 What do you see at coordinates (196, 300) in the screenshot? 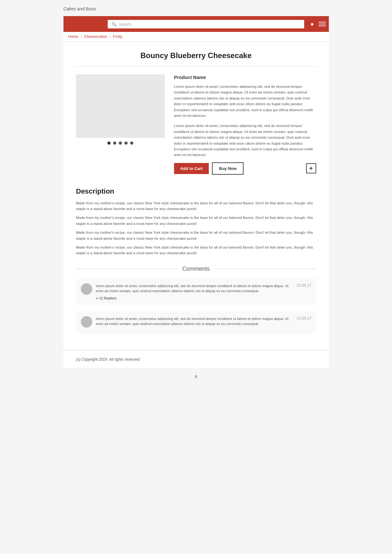
I see `comments-section: Comments lorem ipsum dolor sit amet, con…` at bounding box center [196, 300].